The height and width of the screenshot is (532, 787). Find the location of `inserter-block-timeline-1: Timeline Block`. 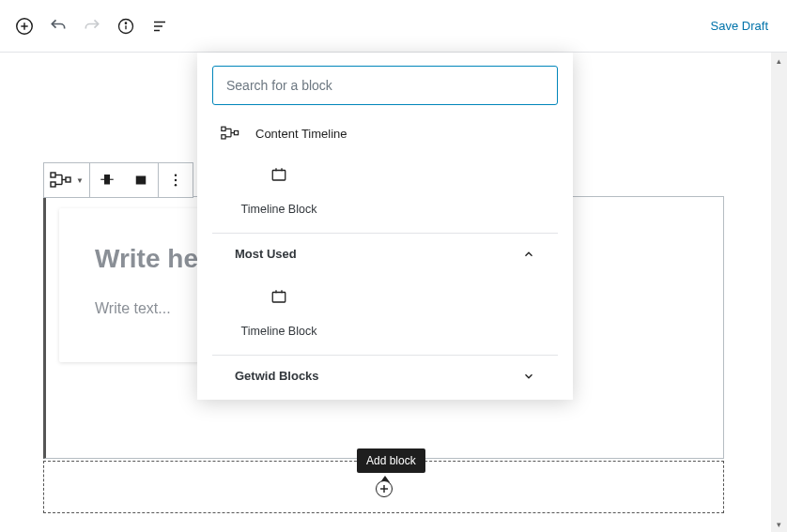

inserter-block-timeline-1: Timeline Block is located at coordinates (279, 192).